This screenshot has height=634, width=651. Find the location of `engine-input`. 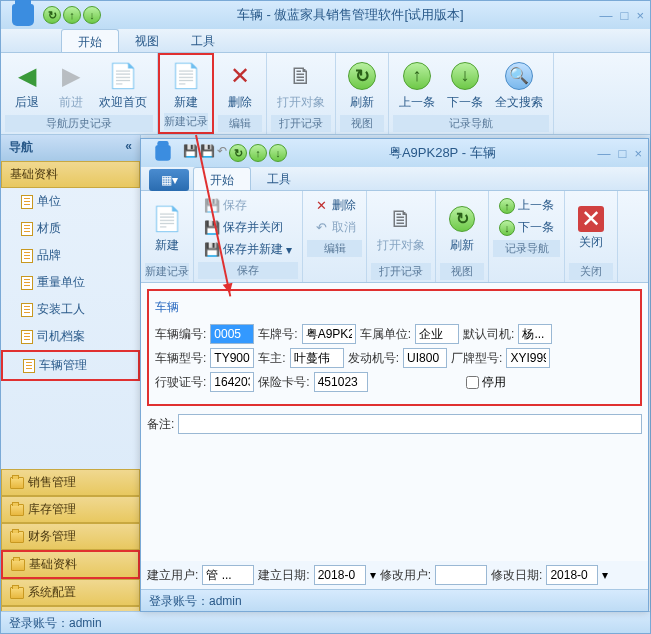

engine-input is located at coordinates (425, 358).